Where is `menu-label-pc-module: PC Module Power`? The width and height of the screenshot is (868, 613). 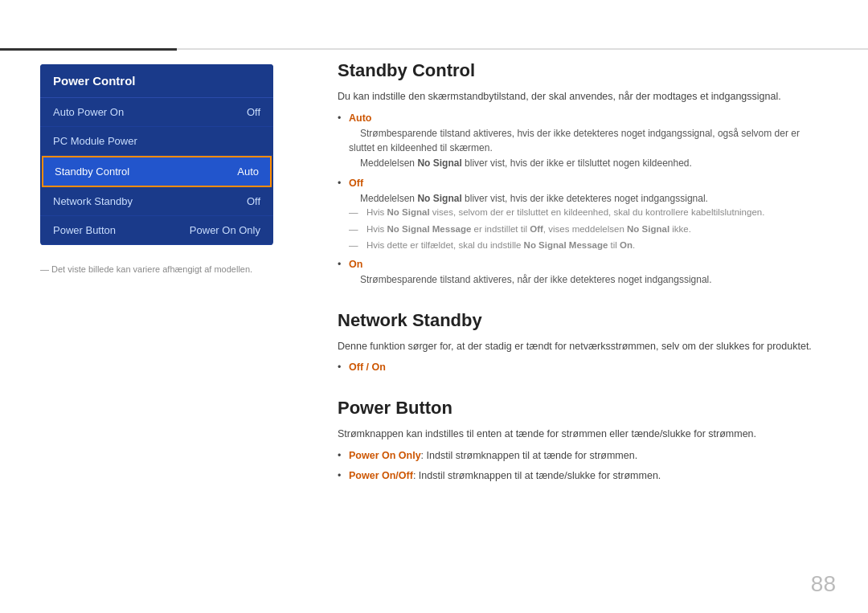
menu-label-pc-module: PC Module Power is located at coordinates (95, 141).